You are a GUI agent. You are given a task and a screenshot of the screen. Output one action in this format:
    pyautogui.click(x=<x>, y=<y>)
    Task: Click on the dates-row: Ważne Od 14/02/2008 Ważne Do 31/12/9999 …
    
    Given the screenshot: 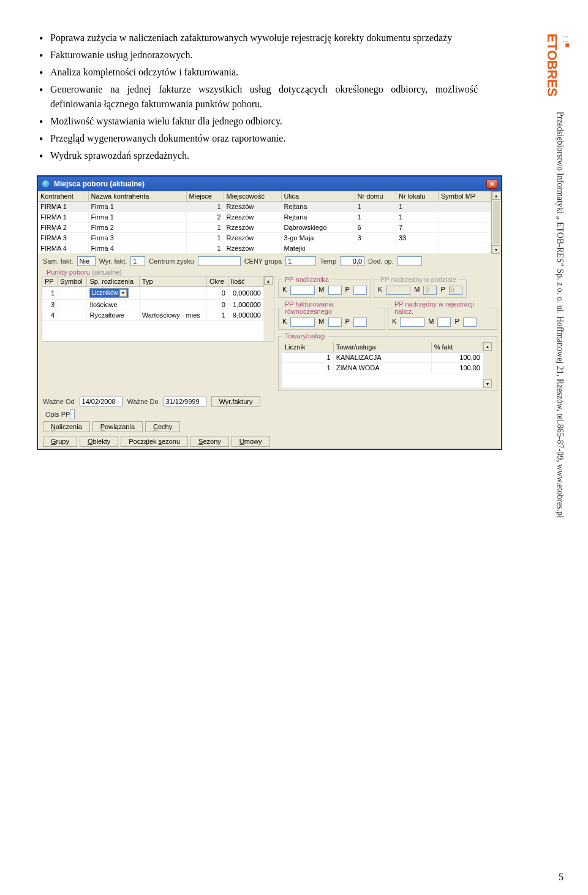 What is the action you would take?
    pyautogui.click(x=270, y=402)
    